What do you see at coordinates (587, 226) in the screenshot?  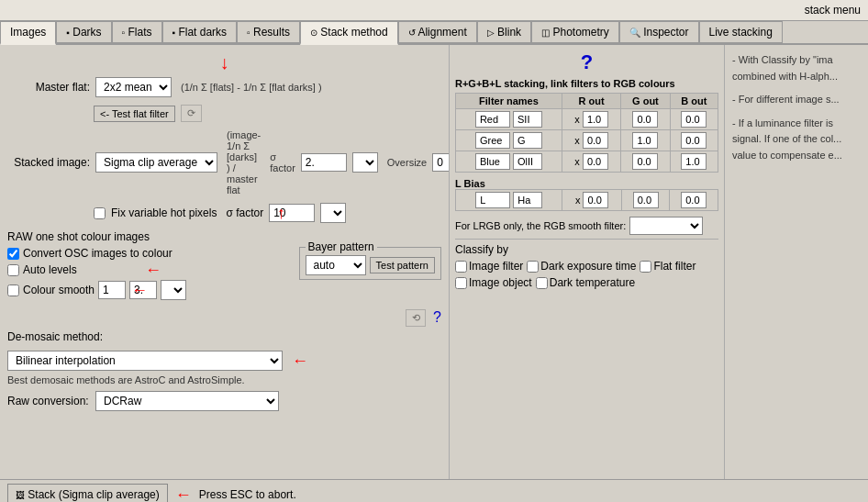 I see `lrgb-smooth-row: For LRGB only, the RGB smooth filter:` at bounding box center [587, 226].